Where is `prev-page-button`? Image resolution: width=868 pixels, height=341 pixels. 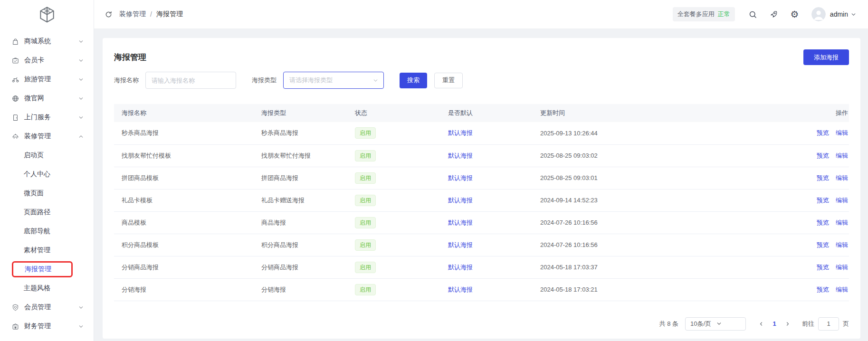 prev-page-button is located at coordinates (761, 324).